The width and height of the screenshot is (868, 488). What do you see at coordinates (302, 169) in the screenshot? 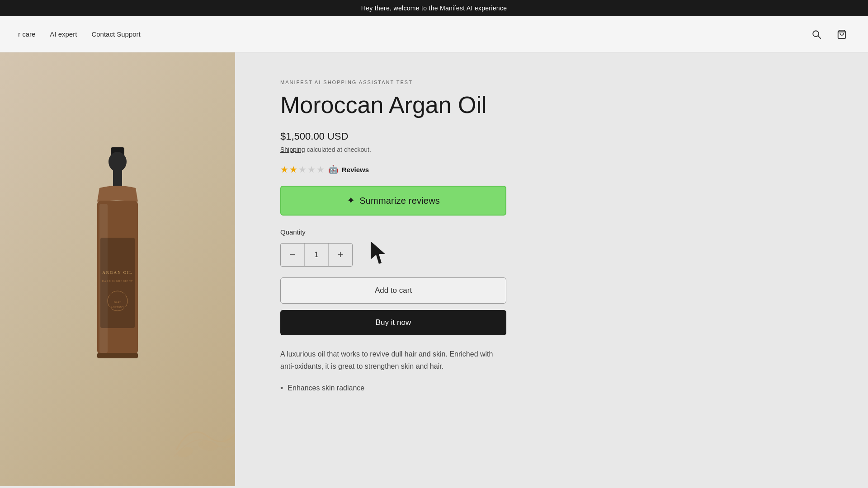
I see `star-3: ★` at bounding box center [302, 169].